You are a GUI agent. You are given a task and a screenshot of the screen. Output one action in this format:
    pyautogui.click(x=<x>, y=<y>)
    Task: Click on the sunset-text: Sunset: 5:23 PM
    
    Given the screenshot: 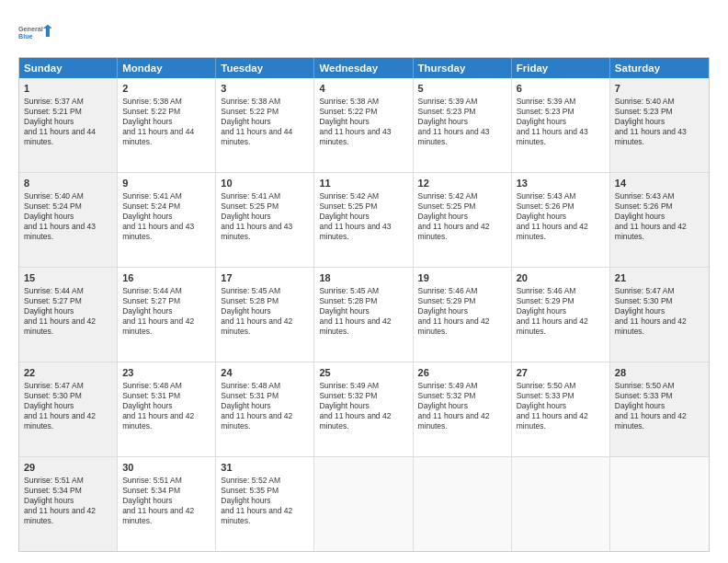 What is the action you would take?
    pyautogui.click(x=660, y=112)
    